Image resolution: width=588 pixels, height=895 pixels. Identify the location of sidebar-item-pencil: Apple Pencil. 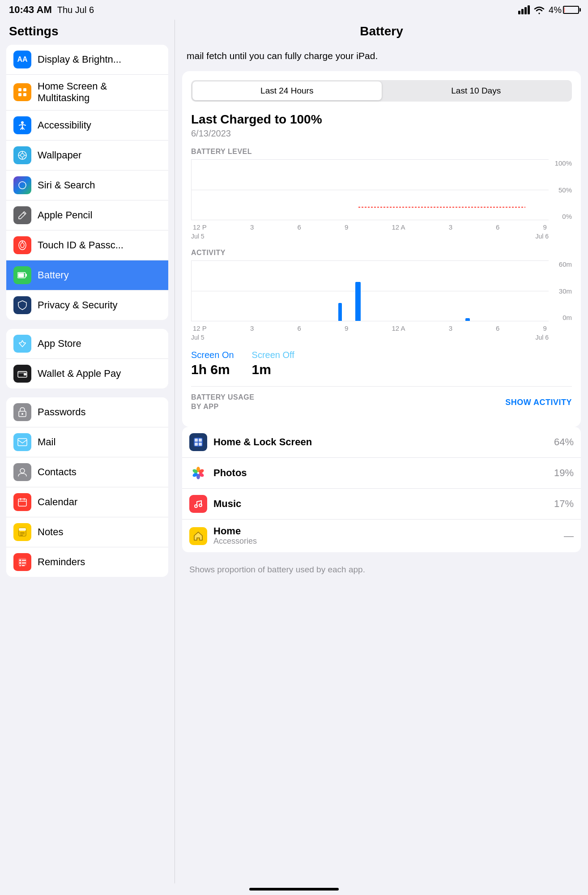
(87, 216).